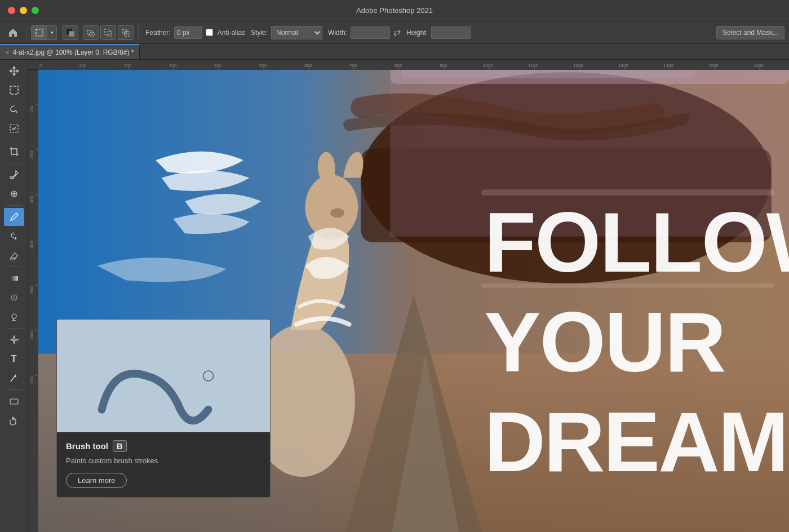 The height and width of the screenshot is (532, 789). What do you see at coordinates (444, 65) in the screenshot?
I see `svg-text: 900` at bounding box center [444, 65].